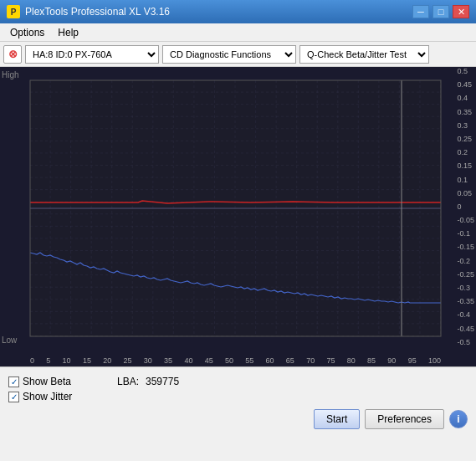  Describe the element at coordinates (441, 12) in the screenshot. I see `title-bar-controls: ─ □ ✕` at that location.